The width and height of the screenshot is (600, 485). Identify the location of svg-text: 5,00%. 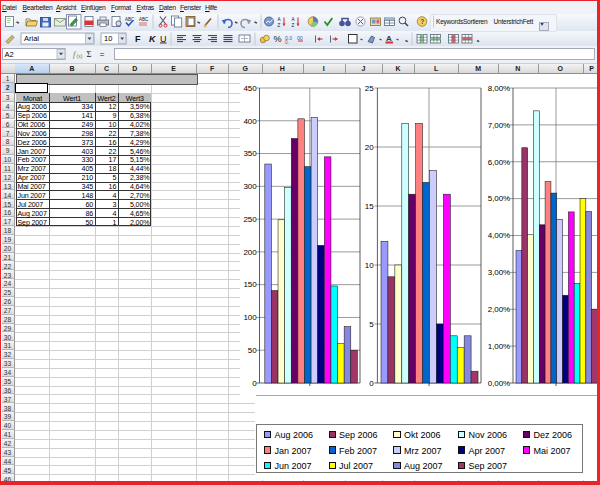
(499, 198).